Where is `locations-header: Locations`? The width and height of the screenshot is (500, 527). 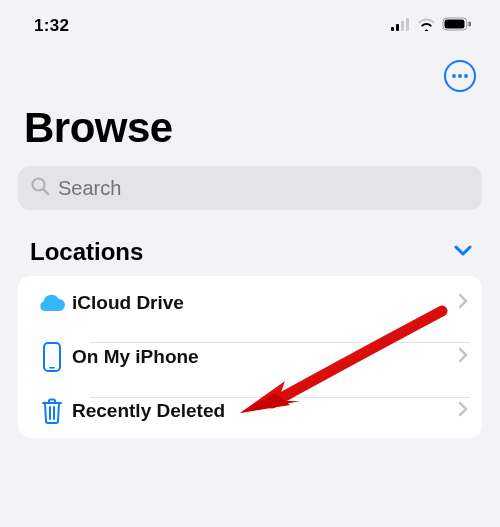 locations-header: Locations is located at coordinates (250, 243).